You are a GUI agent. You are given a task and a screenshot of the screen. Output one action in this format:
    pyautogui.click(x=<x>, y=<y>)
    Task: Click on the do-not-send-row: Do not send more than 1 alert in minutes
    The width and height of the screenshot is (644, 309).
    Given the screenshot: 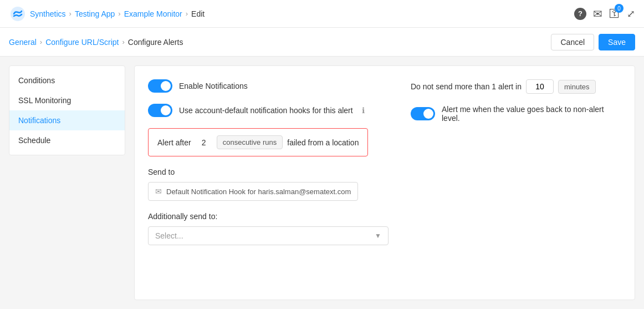 What is the action you would take?
    pyautogui.click(x=516, y=87)
    